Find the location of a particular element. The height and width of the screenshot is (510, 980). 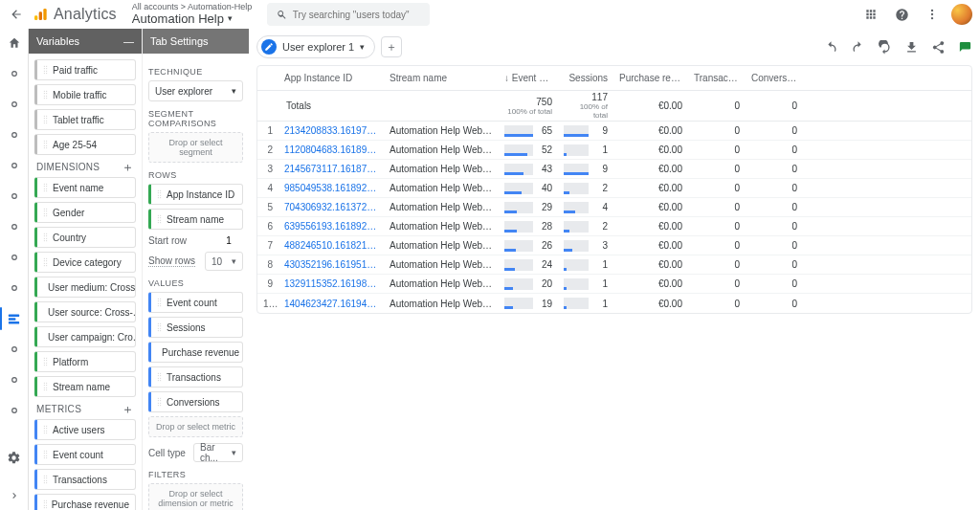

home-icon is located at coordinates (14, 43).